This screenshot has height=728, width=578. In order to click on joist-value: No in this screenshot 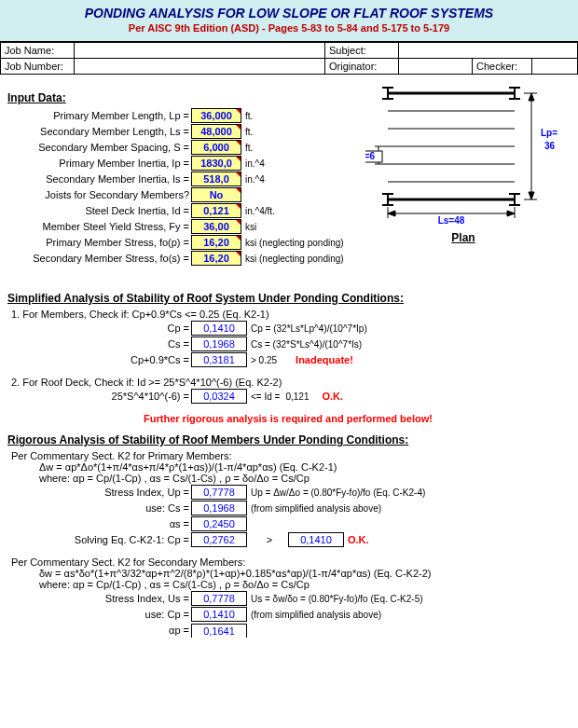, I will do `click(216, 195)`.